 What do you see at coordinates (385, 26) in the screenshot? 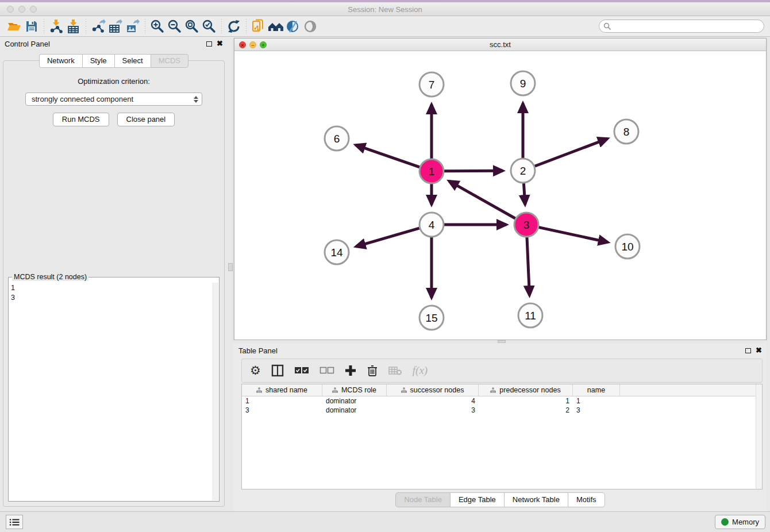
I see `main-toolbar` at bounding box center [385, 26].